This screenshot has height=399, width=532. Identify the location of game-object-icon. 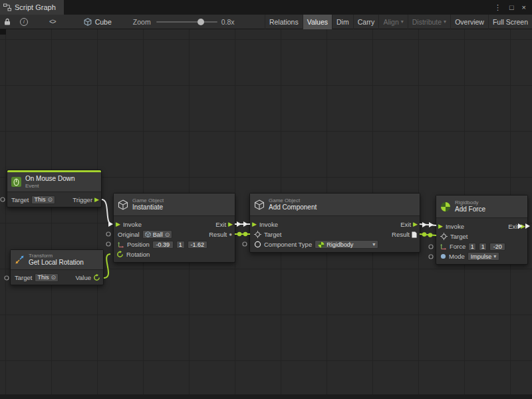
(123, 205).